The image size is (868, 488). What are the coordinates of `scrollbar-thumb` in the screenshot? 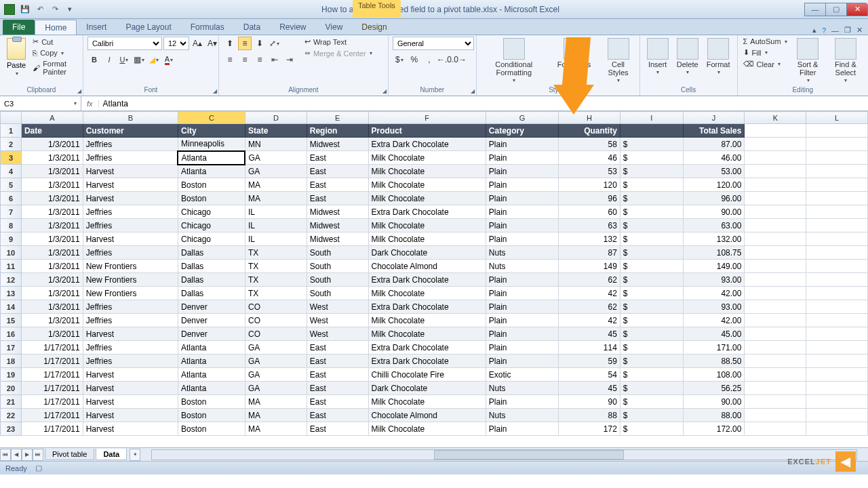 It's located at (529, 455).